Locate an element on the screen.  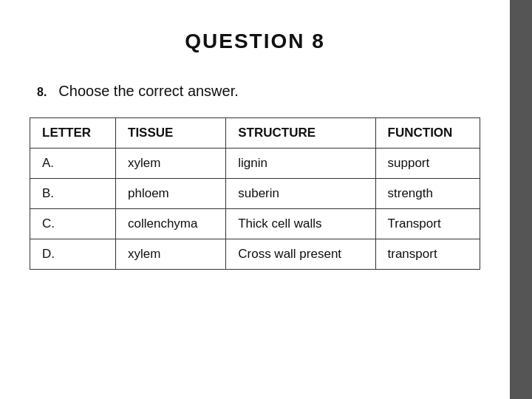
table-header-row: LETTER TISSUE STRUCTURE FUNCTION is located at coordinates (256, 133).